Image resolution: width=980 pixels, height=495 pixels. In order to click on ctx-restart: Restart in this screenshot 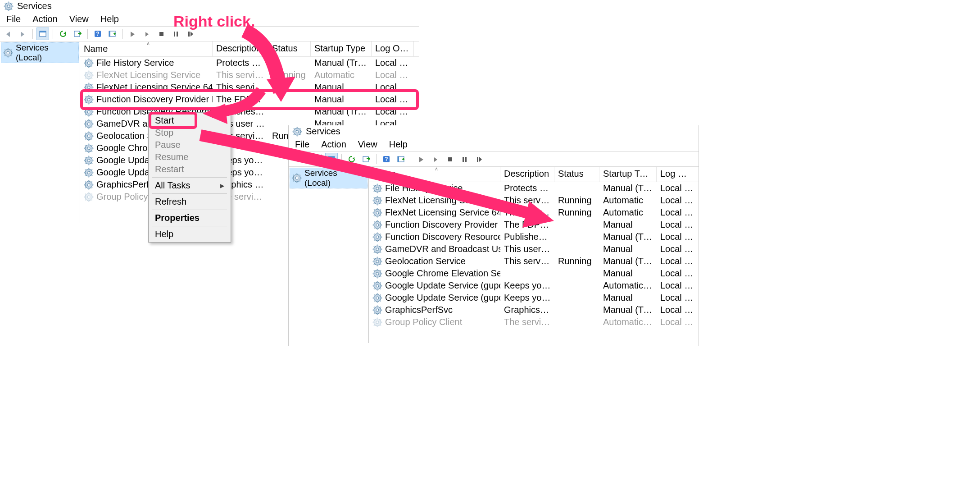, I will do `click(190, 170)`.